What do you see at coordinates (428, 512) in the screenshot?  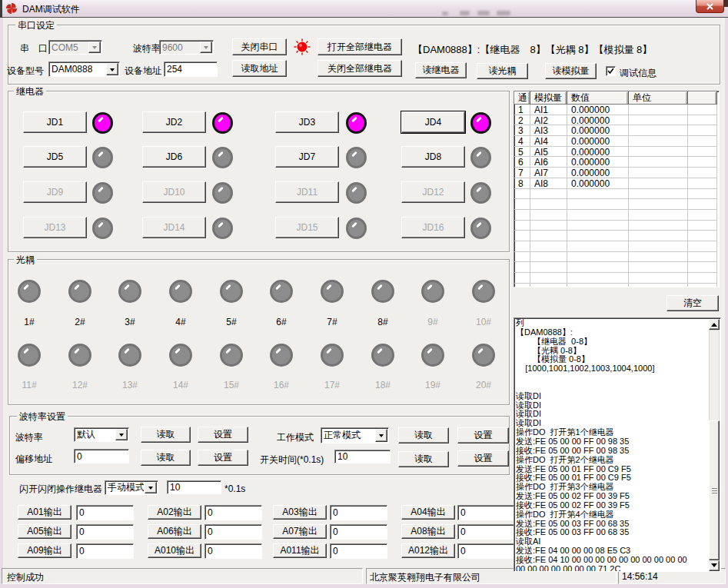 I see `ao4-output-button: A04输出` at bounding box center [428, 512].